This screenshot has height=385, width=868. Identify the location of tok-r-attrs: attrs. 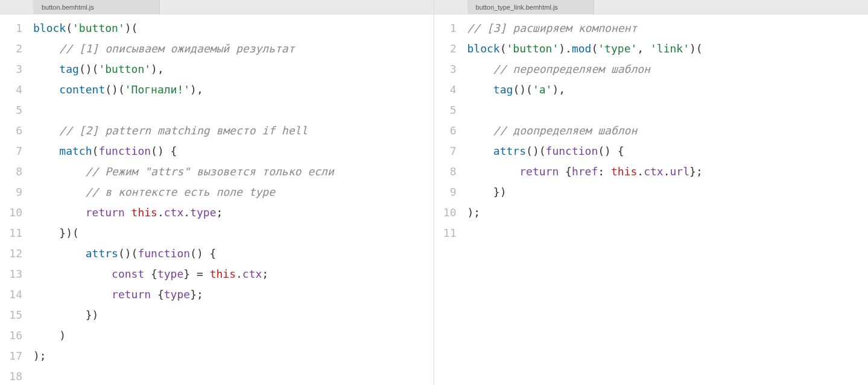
(510, 151).